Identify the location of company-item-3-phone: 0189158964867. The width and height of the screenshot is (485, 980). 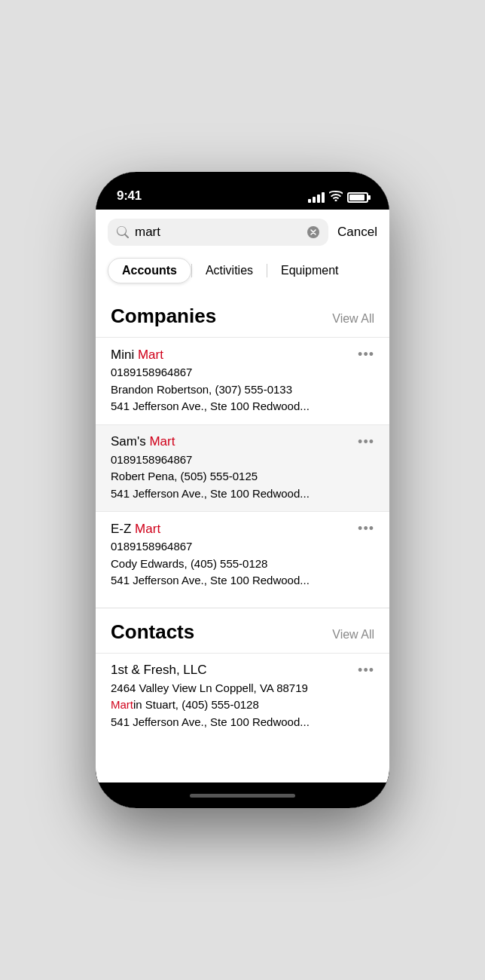
(242, 547).